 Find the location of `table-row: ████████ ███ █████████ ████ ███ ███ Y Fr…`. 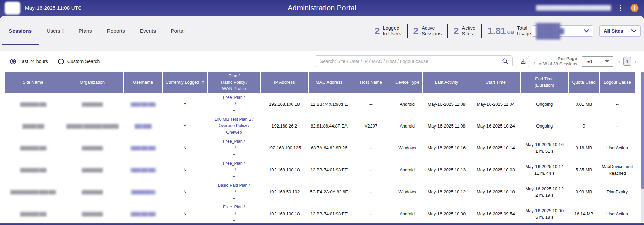

table-row: ████████ ███ █████████ ████ ███ ███ Y Fr… is located at coordinates (320, 105).